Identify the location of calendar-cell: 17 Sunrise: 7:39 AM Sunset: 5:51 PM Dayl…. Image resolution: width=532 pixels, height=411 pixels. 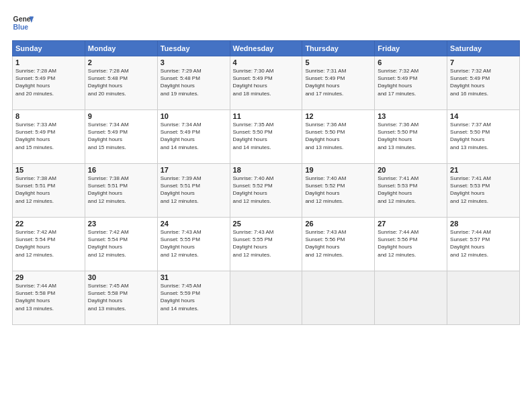
(193, 191).